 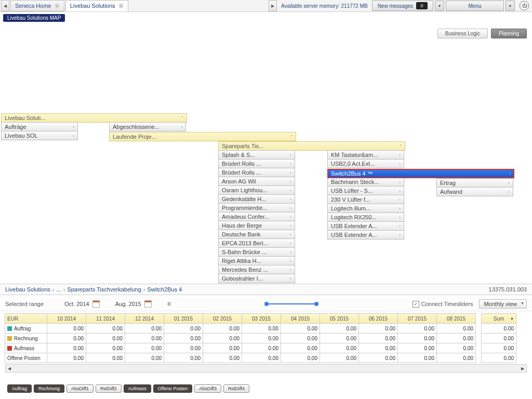 I want to click on map-badge: Livebau Solutions MAP, so click(x=34, y=18).